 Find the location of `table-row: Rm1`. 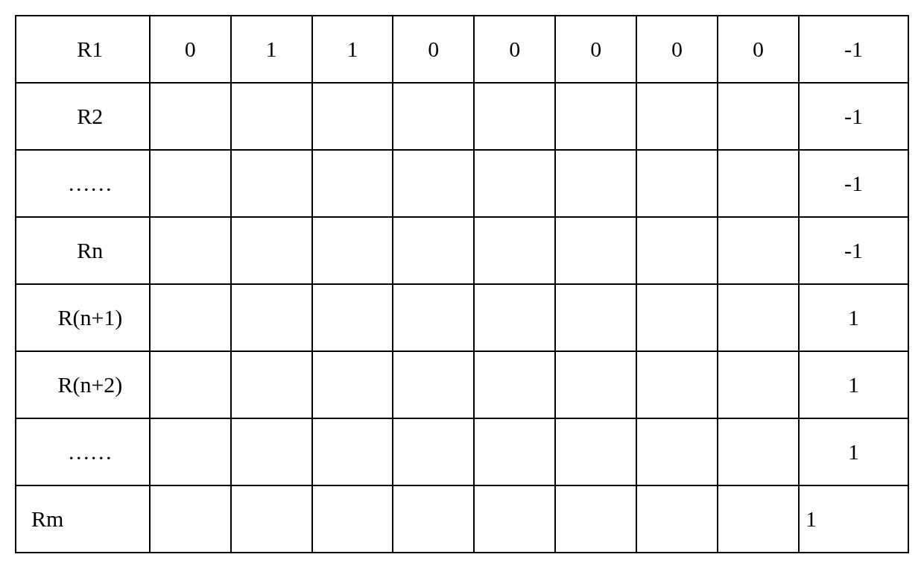

table-row: Rm1 is located at coordinates (462, 519).